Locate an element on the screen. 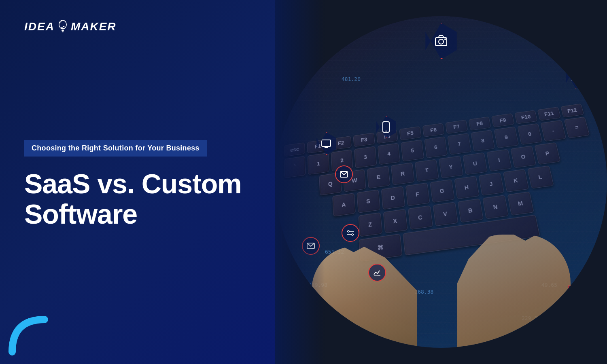 The height and width of the screenshot is (364, 607). logo-bulb-icon is located at coordinates (63, 27).